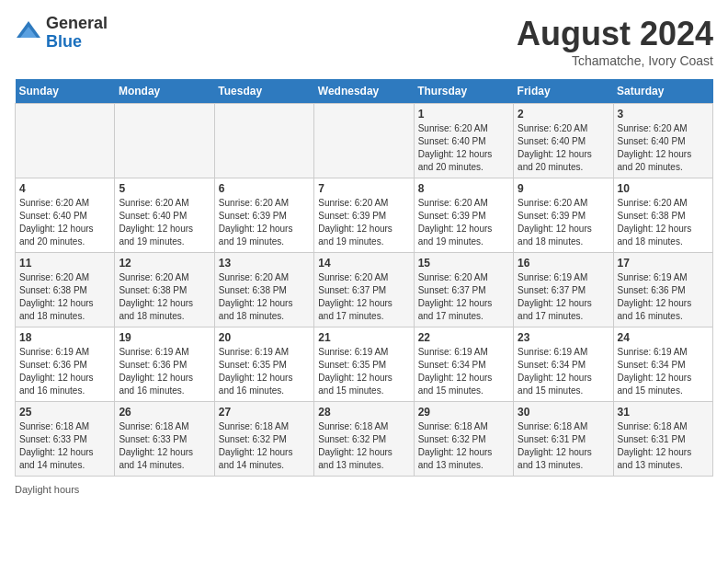 The height and width of the screenshot is (563, 728). I want to click on day-number: 5, so click(164, 189).